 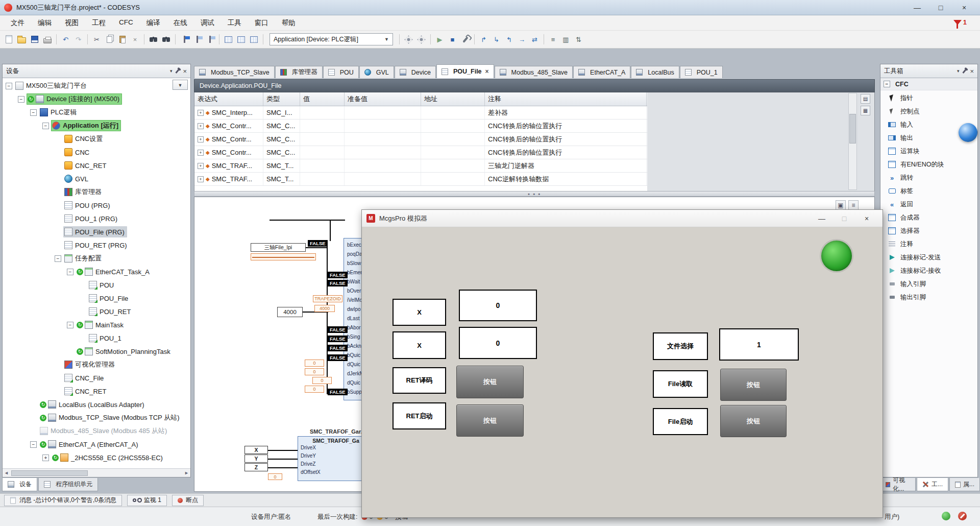 What do you see at coordinates (71, 23) in the screenshot?
I see `menu-item: 视图` at bounding box center [71, 23].